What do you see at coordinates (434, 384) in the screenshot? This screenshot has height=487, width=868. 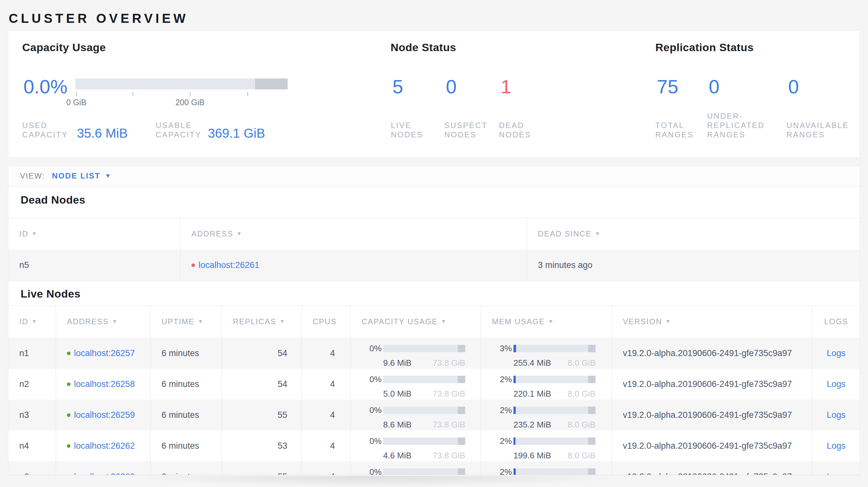 I see `live-node-row: n2 localhost:26258 6 minutes 54 4 0% 5.0…` at bounding box center [434, 384].